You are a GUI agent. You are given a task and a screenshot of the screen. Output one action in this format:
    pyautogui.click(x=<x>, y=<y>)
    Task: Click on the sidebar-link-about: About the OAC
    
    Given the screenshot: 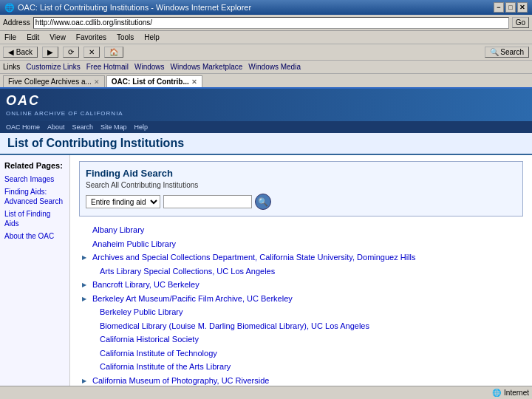 What is the action you would take?
    pyautogui.click(x=35, y=236)
    